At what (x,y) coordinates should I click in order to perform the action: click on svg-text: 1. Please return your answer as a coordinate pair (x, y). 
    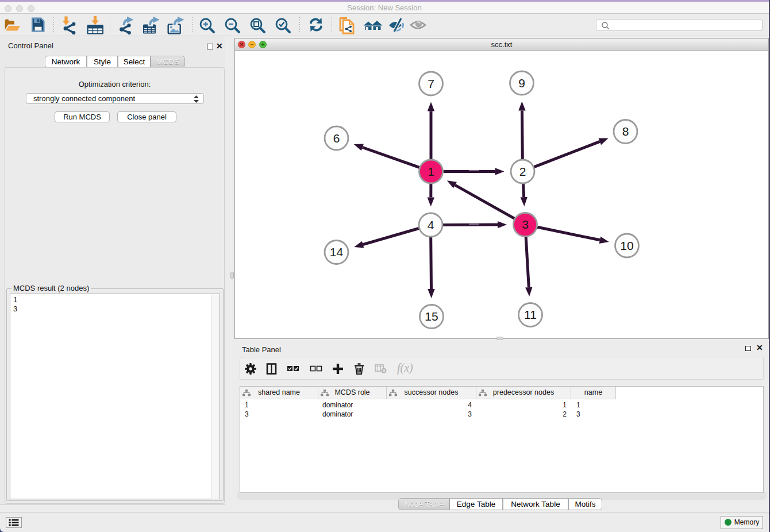
    Looking at the image, I should click on (431, 171).